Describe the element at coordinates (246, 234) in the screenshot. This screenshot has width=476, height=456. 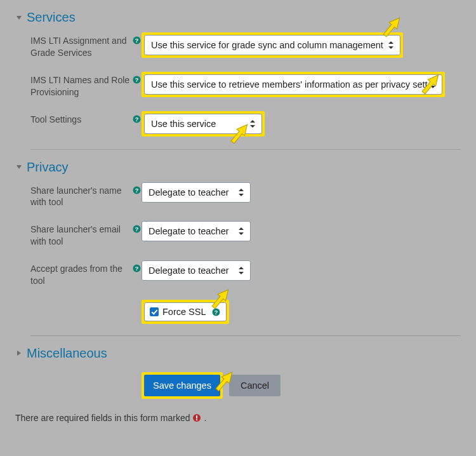
I see `row-share-email: Share launcher's email with tool ? Deleg…` at that location.